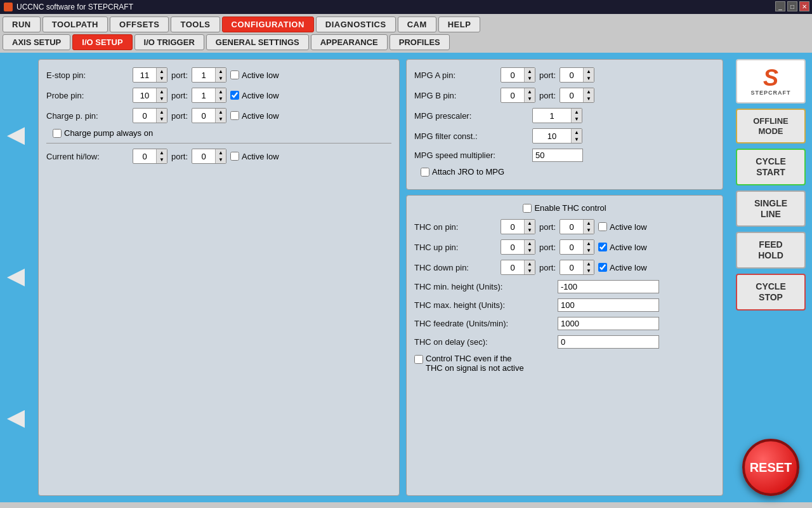  Describe the element at coordinates (771, 209) in the screenshot. I see `single-line-button: SINGLELINE` at that location.